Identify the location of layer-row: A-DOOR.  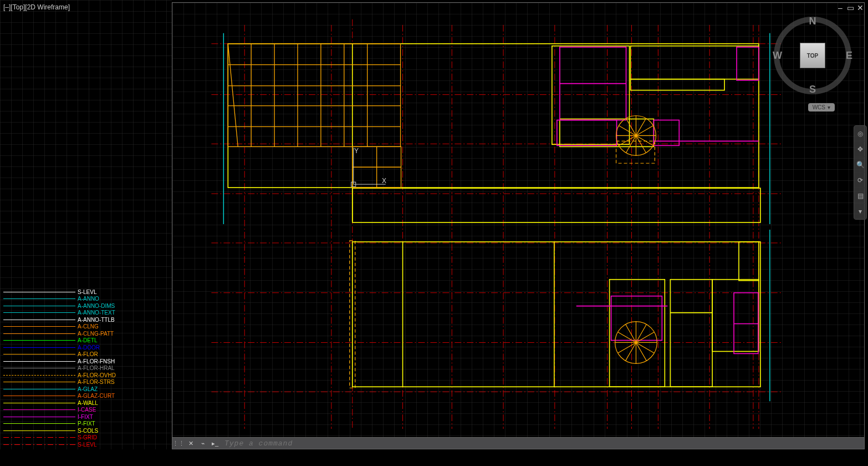
(60, 347).